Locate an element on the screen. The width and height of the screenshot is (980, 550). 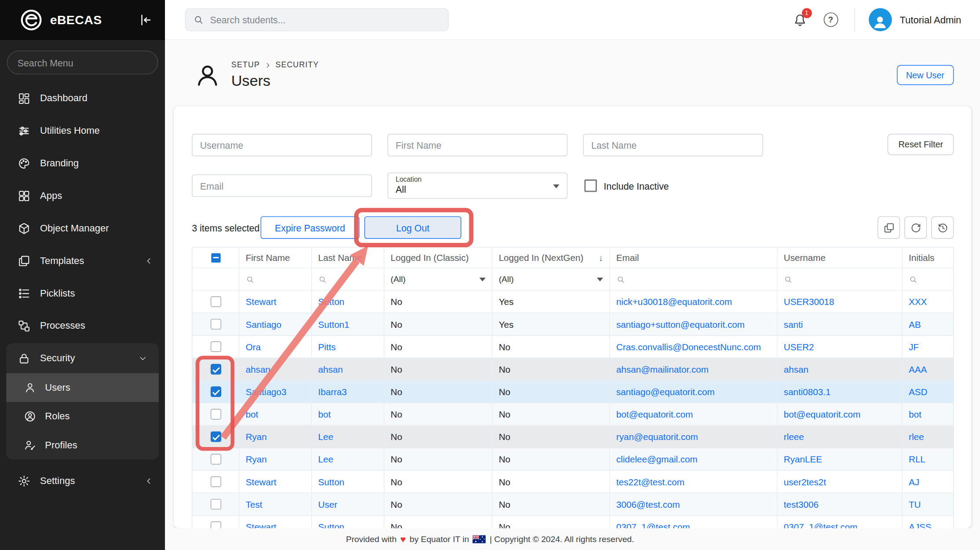
cell-last-name: Sutton1 is located at coordinates (348, 324).